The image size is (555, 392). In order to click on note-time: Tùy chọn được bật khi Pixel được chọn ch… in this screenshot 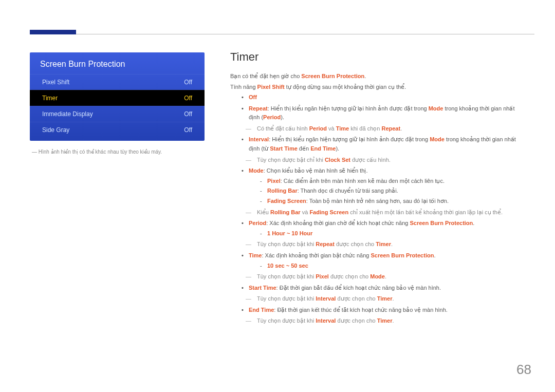, I will do `click(385, 277)`.